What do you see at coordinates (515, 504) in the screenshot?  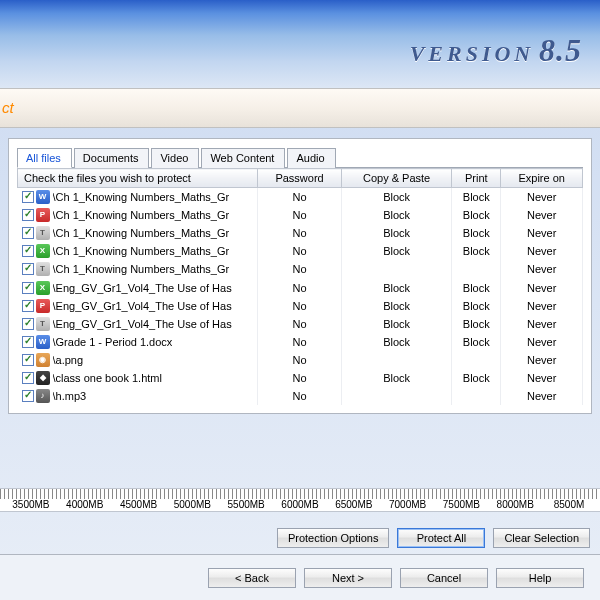 I see `timeline-tick-label: 8000MB` at bounding box center [515, 504].